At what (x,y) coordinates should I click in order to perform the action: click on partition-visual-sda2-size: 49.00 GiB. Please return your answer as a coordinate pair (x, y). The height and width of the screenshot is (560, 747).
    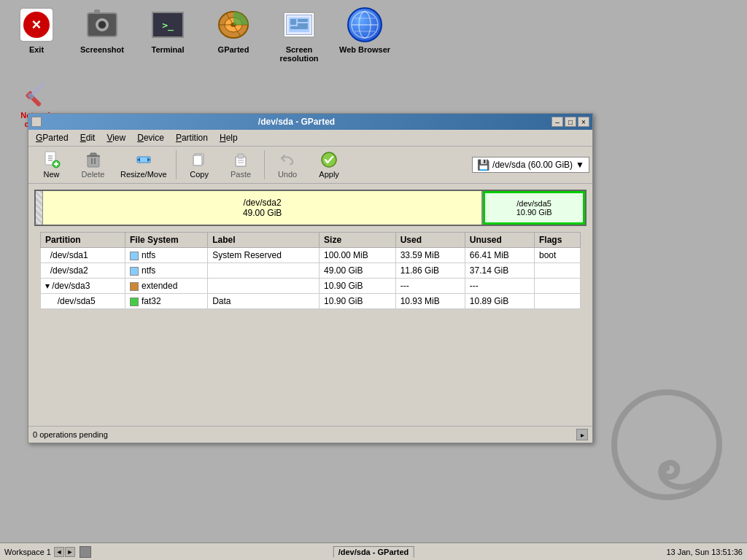
    Looking at the image, I should click on (263, 213).